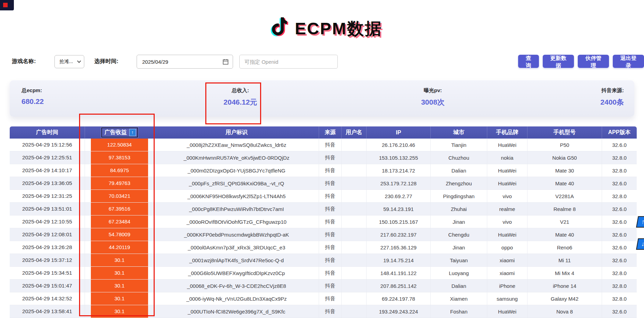 This screenshot has height=318, width=644. Describe the element at coordinates (433, 91) in the screenshot. I see `stat-label: 曝光pv:` at that location.